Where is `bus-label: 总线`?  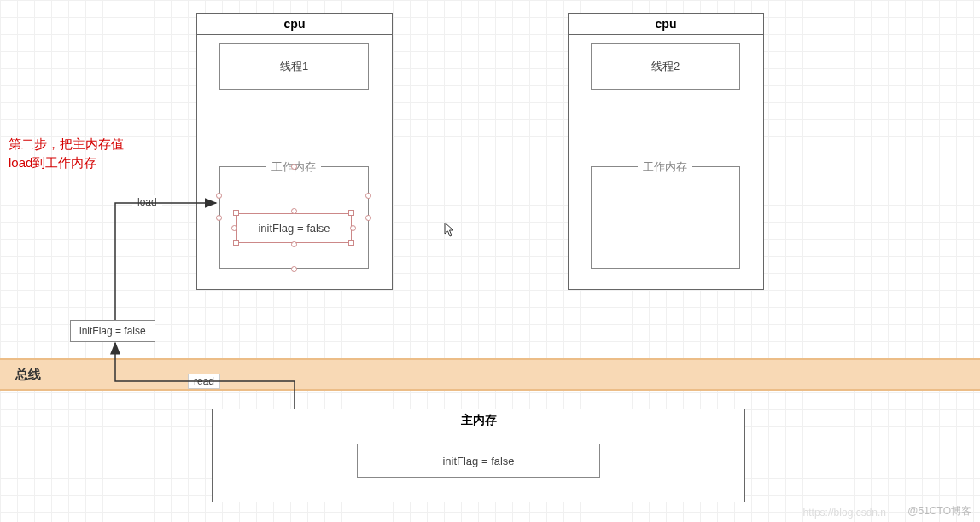 bus-label: 总线 is located at coordinates (28, 375).